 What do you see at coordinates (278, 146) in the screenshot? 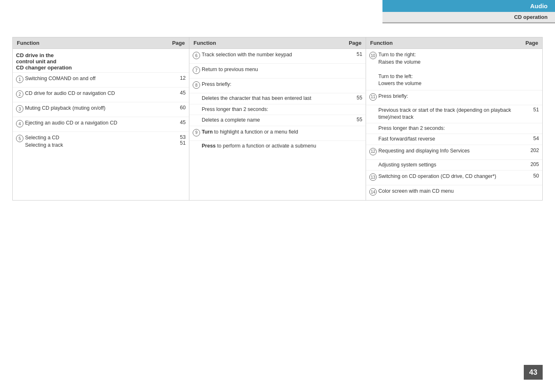
I see `sub-row: Press to perform a function or activate …` at bounding box center [278, 146].